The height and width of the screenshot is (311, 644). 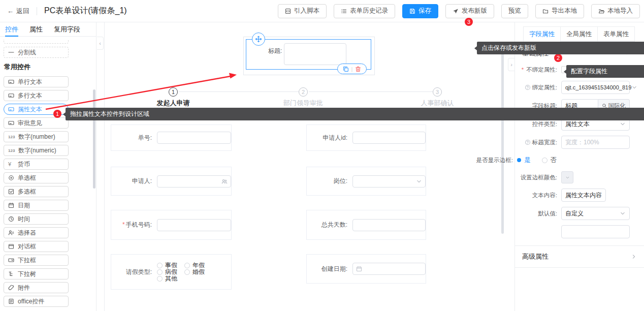 I want to click on default-value-select: 自定义, so click(x=595, y=213).